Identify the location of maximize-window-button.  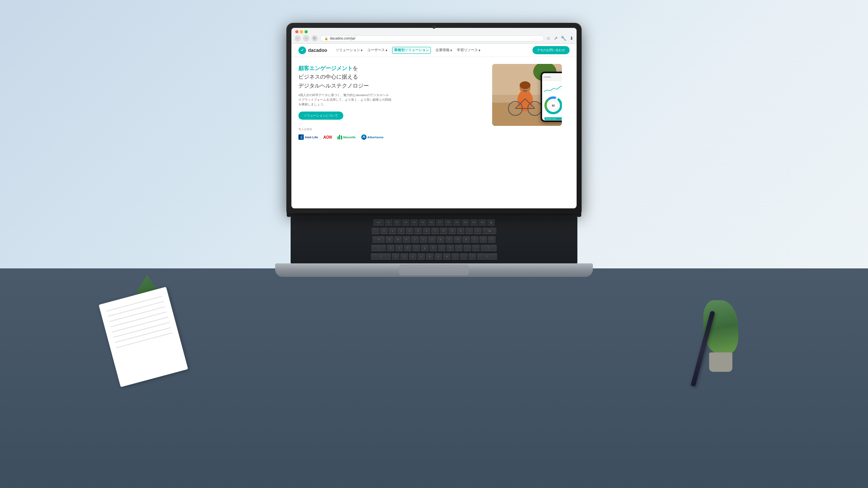
(306, 32).